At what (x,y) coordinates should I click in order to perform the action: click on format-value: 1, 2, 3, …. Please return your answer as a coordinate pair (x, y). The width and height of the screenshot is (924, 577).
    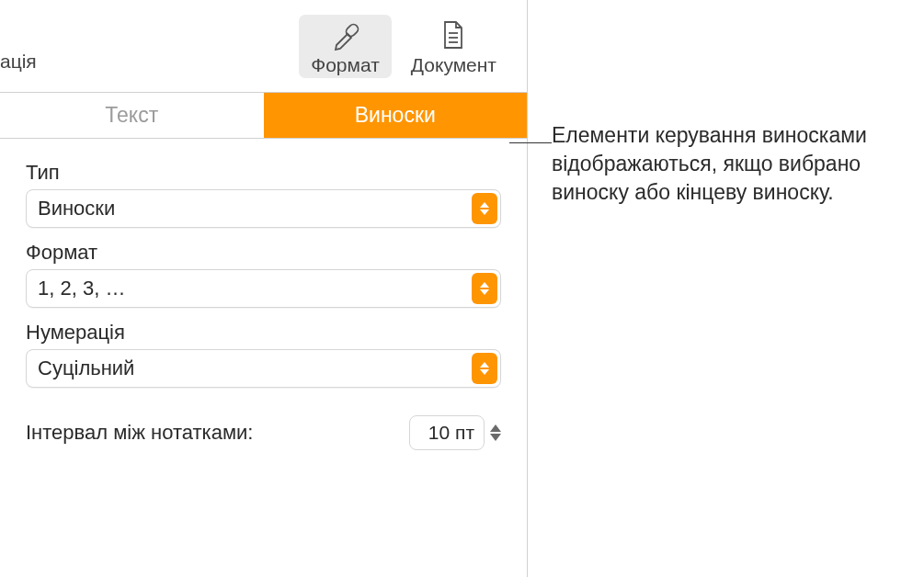
    Looking at the image, I should click on (81, 288).